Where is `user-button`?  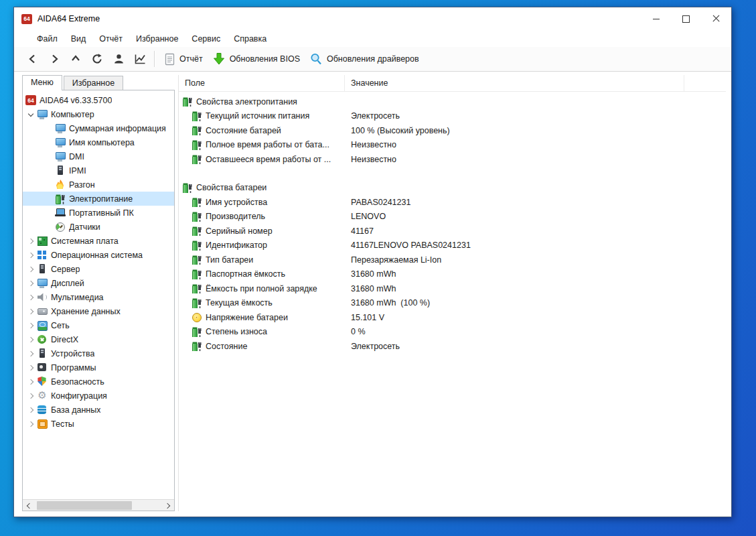
user-button is located at coordinates (119, 59).